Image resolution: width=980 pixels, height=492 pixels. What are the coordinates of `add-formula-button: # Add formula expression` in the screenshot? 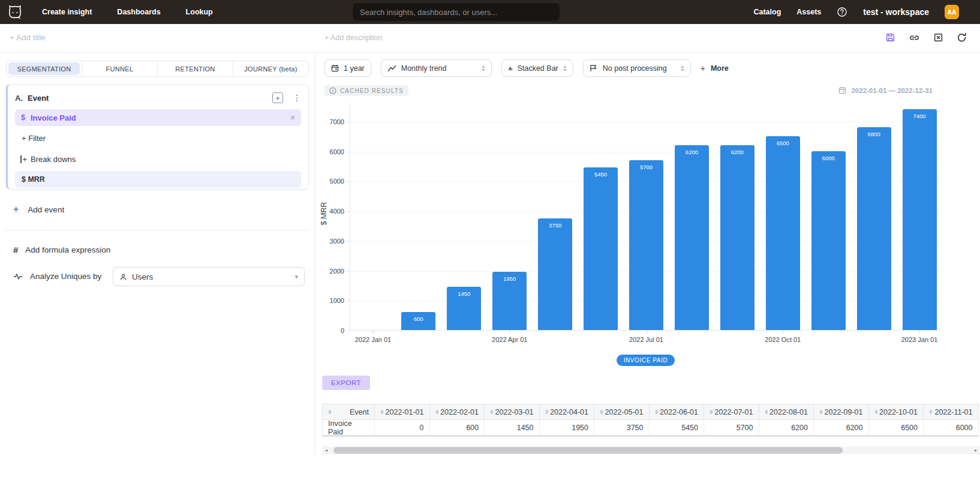 It's located at (62, 250).